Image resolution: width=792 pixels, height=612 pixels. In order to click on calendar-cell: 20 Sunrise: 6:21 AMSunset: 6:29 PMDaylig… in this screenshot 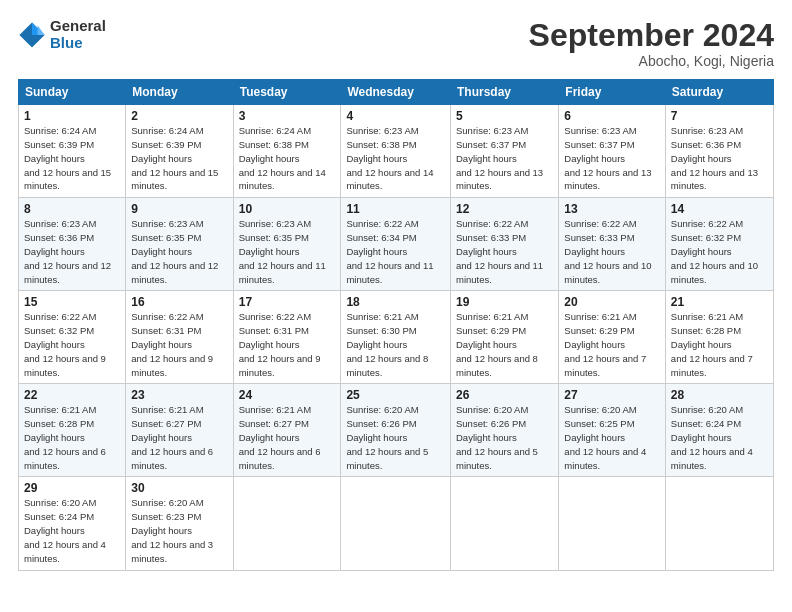, I will do `click(612, 338)`.